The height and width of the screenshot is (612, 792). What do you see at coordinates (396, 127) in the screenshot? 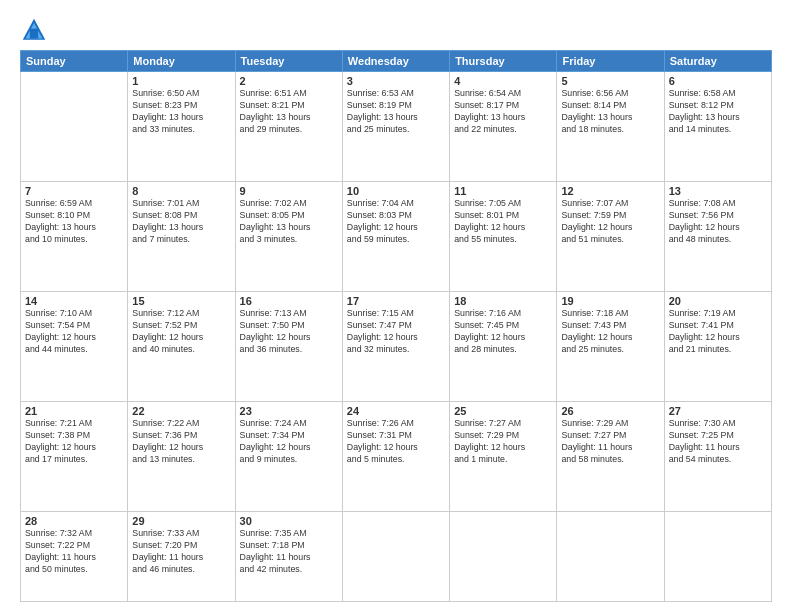
I see `calendar-cell: 3Sunrise: 6:53 AM Sunset: 8:19 PM Daylig…` at bounding box center [396, 127].